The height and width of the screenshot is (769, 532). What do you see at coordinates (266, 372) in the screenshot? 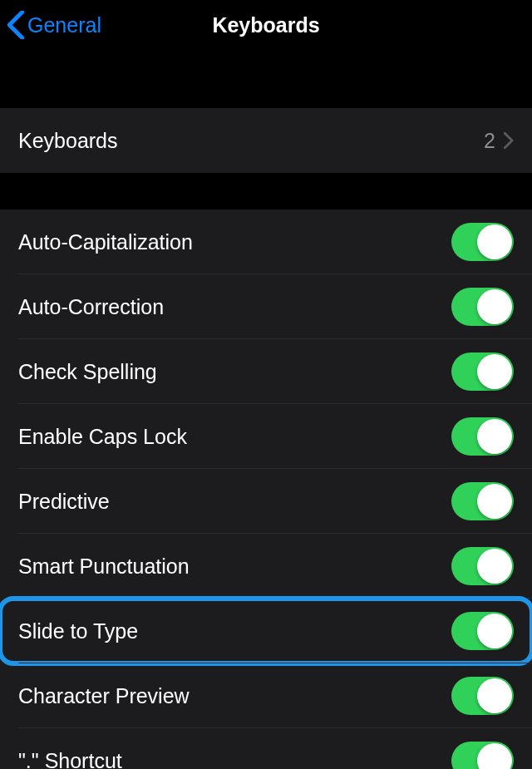
I see `row-check-spelling: Check Spelling` at bounding box center [266, 372].